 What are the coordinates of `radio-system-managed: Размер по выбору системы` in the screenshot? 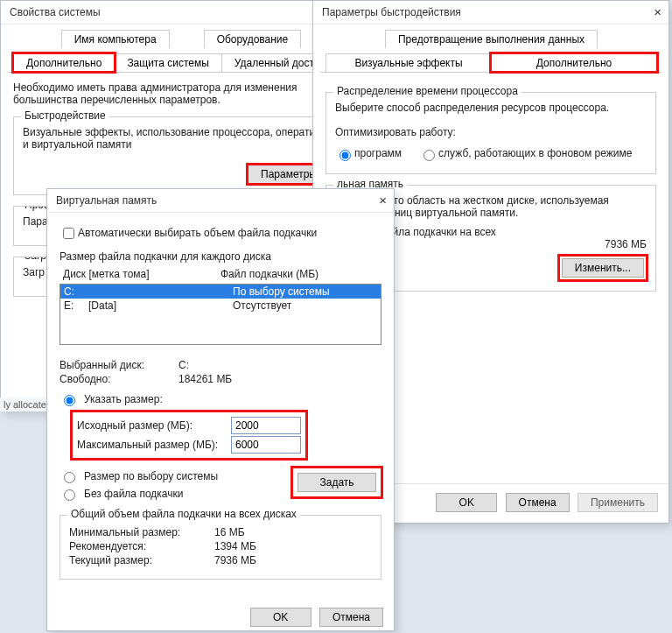 It's located at (173, 476).